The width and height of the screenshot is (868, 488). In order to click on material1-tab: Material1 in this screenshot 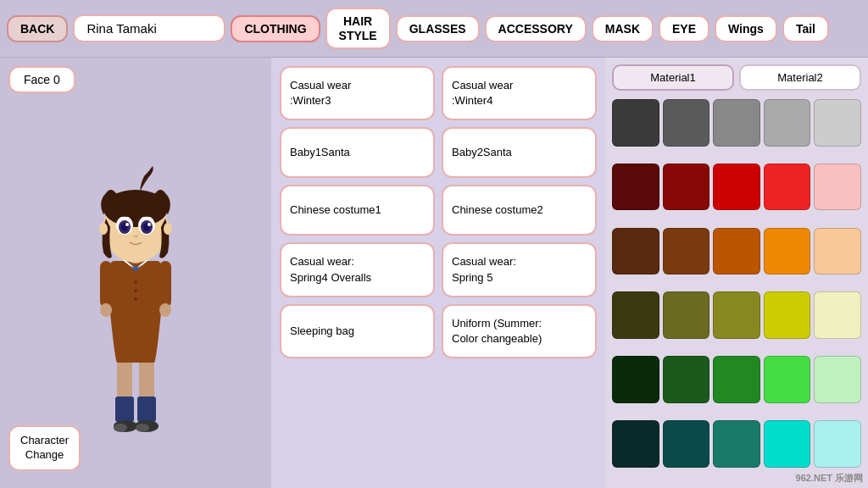, I will do `click(673, 78)`.